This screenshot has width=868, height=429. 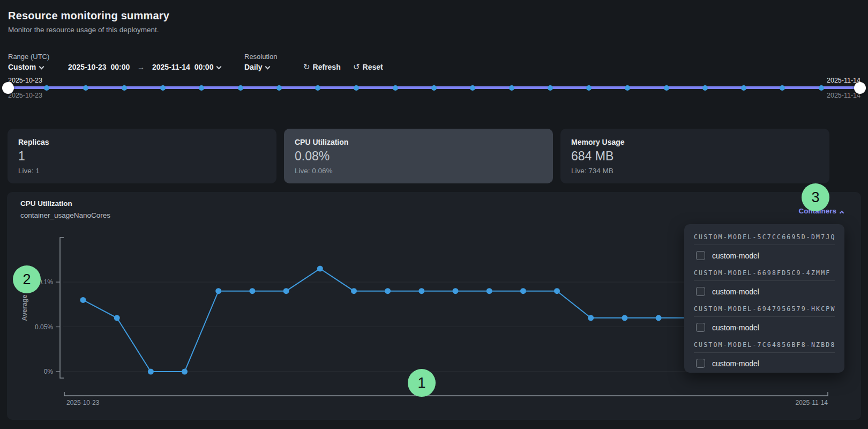 I want to click on stat-label: Replicas, so click(x=142, y=142).